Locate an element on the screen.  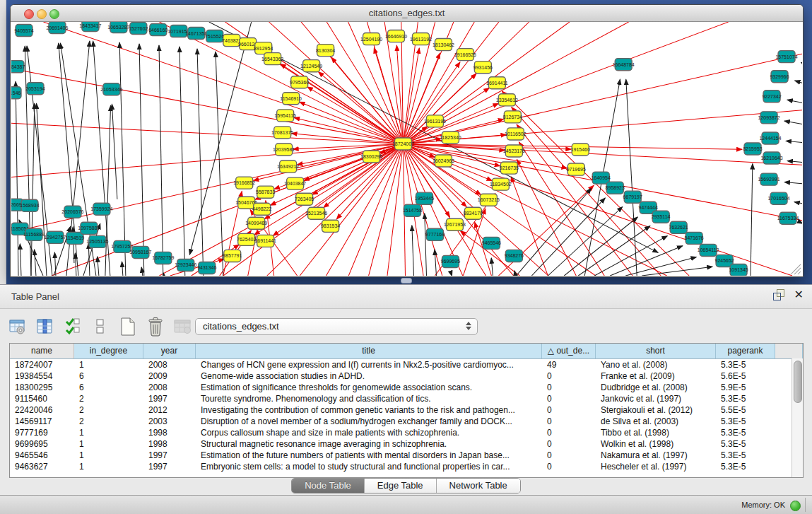
graph-node: 8834170 is located at coordinates (473, 214).